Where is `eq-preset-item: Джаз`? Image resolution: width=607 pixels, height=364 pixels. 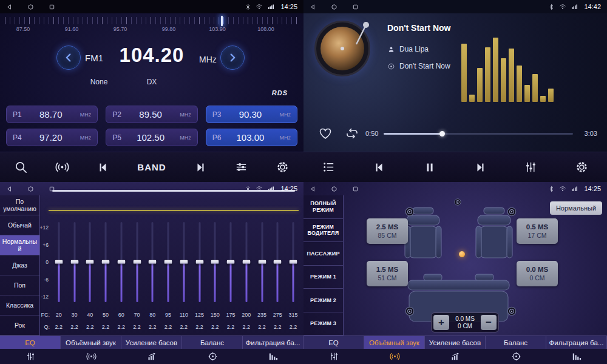
eq-preset-item: Джаз is located at coordinates (19, 266).